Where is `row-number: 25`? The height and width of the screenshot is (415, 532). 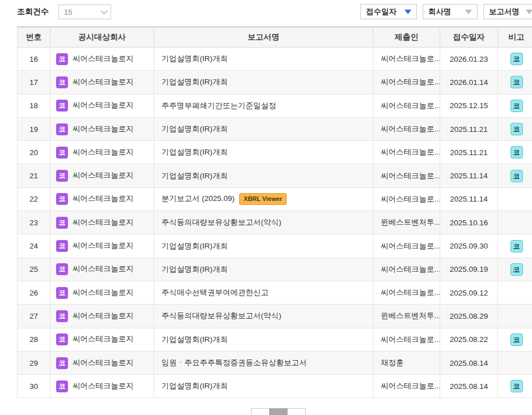
row-number: 25 is located at coordinates (34, 269).